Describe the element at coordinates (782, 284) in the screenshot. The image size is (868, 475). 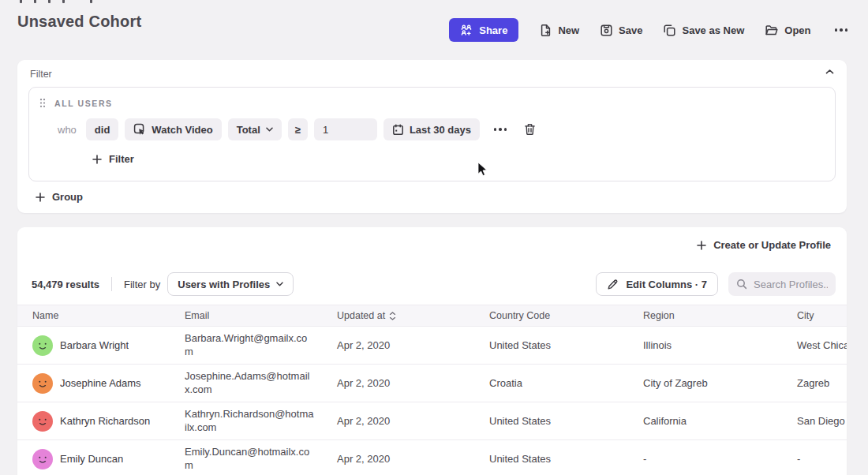
I see `search-profiles-box` at that location.